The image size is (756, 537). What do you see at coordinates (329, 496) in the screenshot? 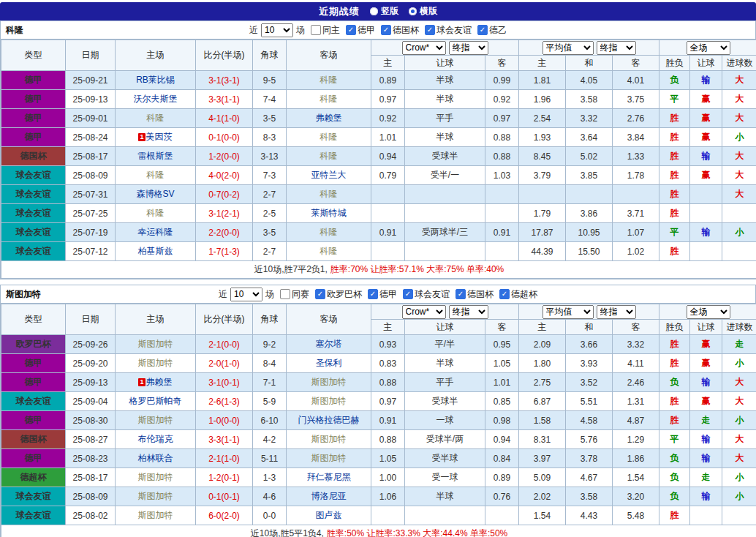
I see `away-team-name: 博洛尼亚` at bounding box center [329, 496].